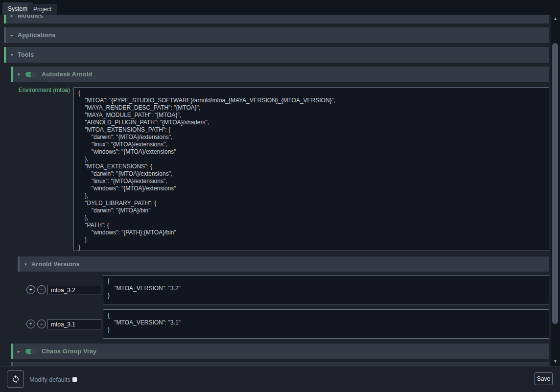  I want to click on save-button: Save, so click(543, 379).